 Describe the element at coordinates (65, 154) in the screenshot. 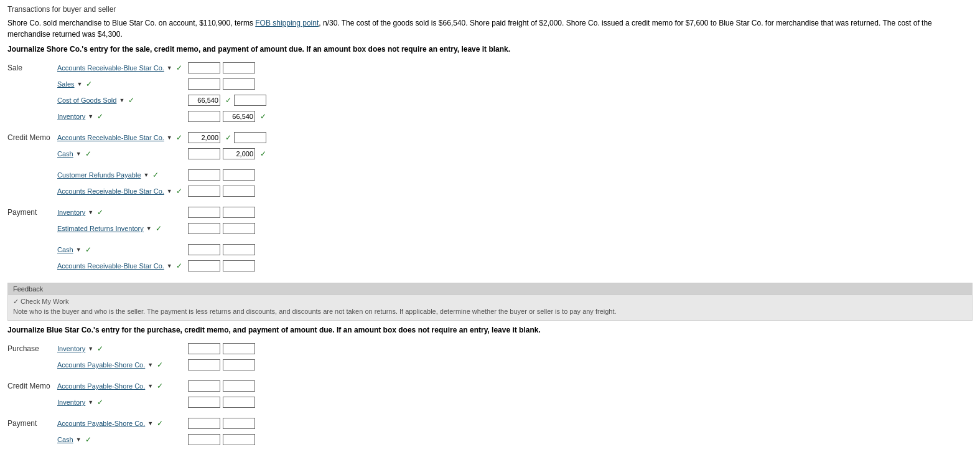

I see `credit-memo-account-link-2: Cash` at that location.